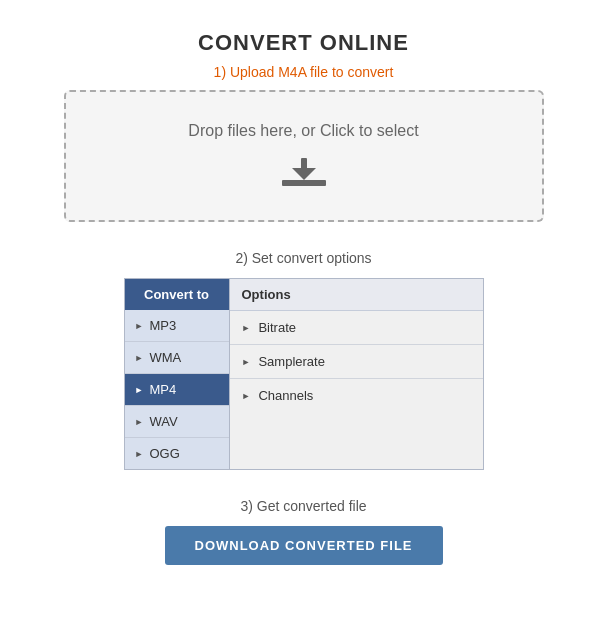 Image resolution: width=607 pixels, height=631 pixels. I want to click on format-item-mp4: ► MP4, so click(177, 390).